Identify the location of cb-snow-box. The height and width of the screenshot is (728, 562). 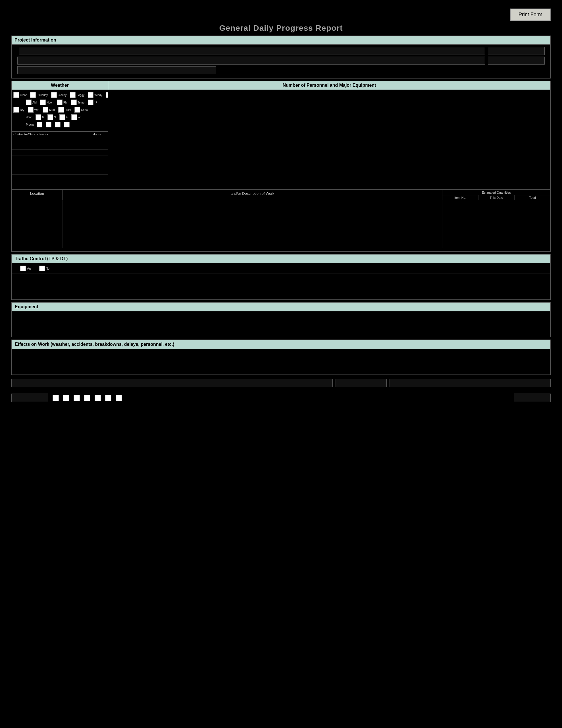
(77, 110).